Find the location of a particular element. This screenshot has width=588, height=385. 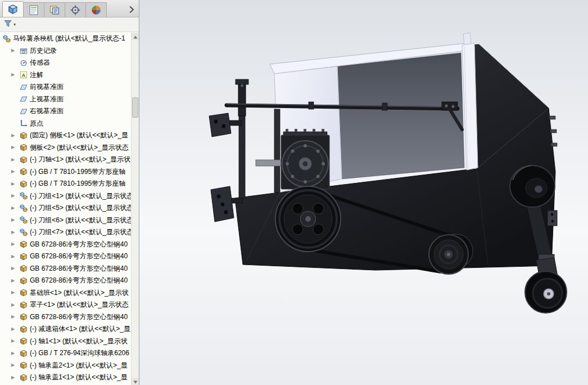

tab-featuremanager is located at coordinates (13, 9).